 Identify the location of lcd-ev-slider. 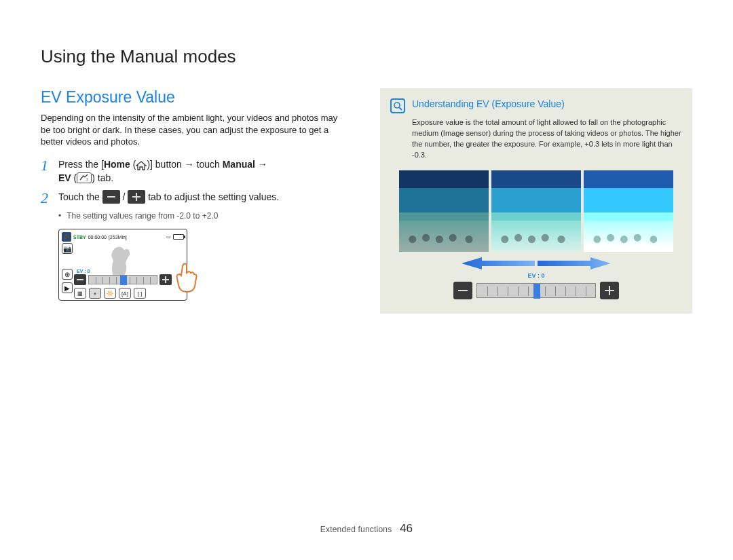
(129, 280).